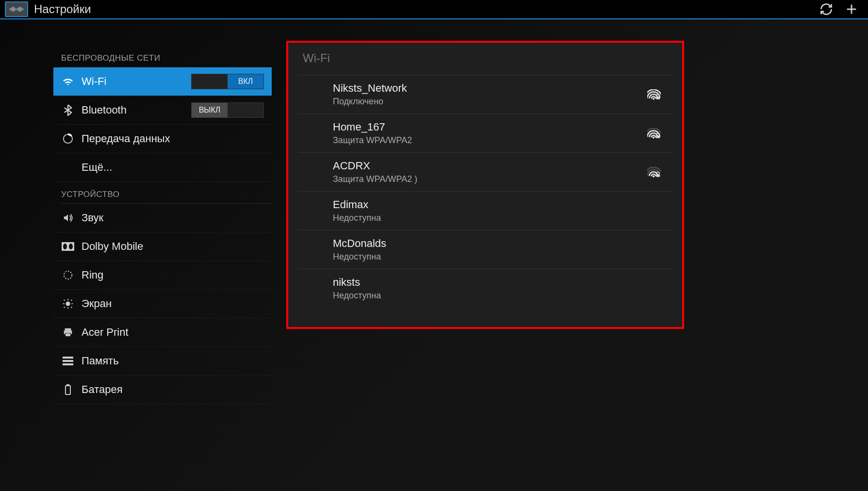  What do you see at coordinates (490, 88) in the screenshot?
I see `network-name: Niksts_Network` at bounding box center [490, 88].